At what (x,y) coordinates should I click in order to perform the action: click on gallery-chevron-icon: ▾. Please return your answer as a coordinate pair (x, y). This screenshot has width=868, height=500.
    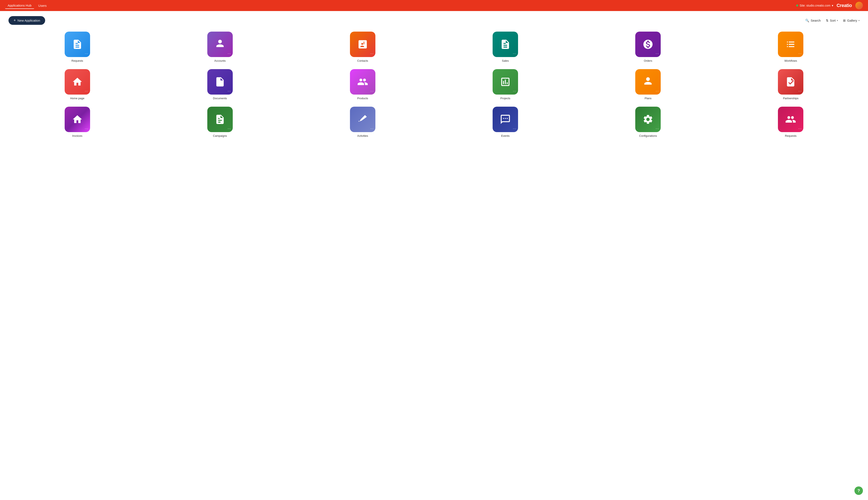
    Looking at the image, I should click on (859, 21).